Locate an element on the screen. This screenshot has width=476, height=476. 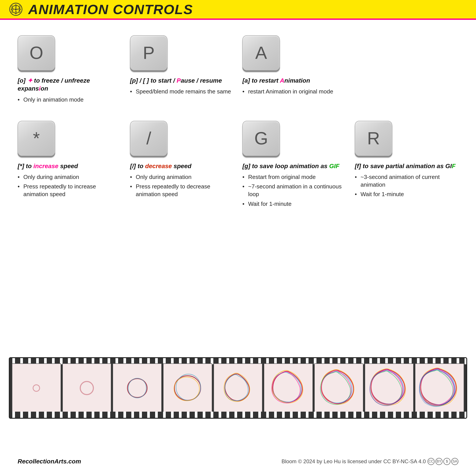
header: ANIMATION CONTROLS is located at coordinates (238, 10).